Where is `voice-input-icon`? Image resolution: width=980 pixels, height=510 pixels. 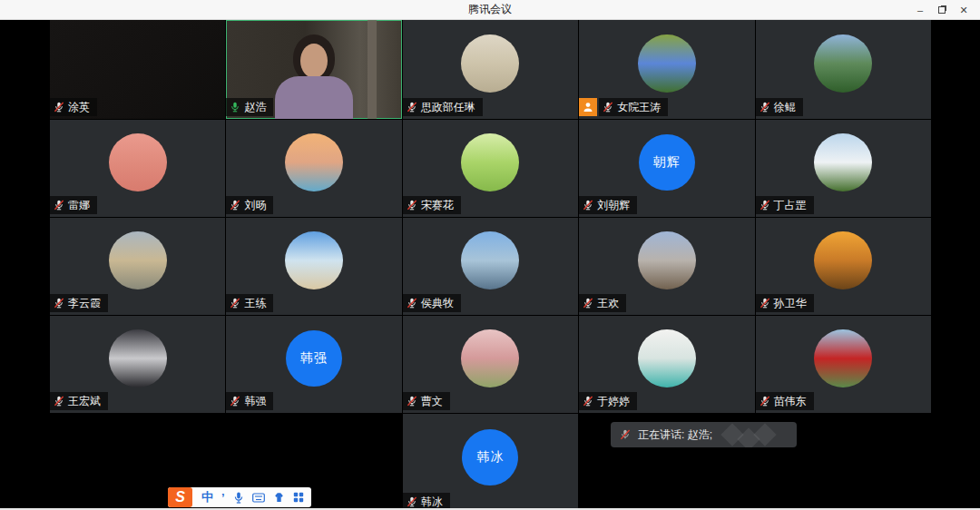
voice-input-icon is located at coordinates (239, 497).